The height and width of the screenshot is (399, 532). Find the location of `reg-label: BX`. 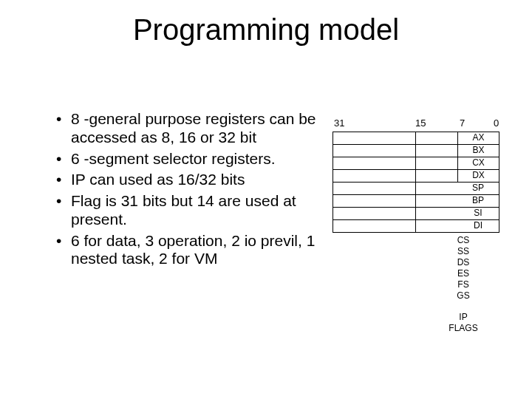

reg-label: BX is located at coordinates (478, 151).